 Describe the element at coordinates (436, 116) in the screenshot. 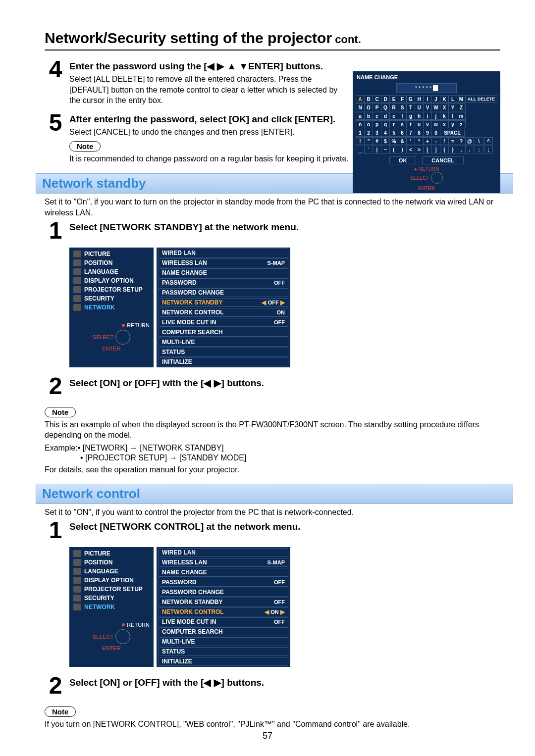

I see `kbd-key: j` at that location.